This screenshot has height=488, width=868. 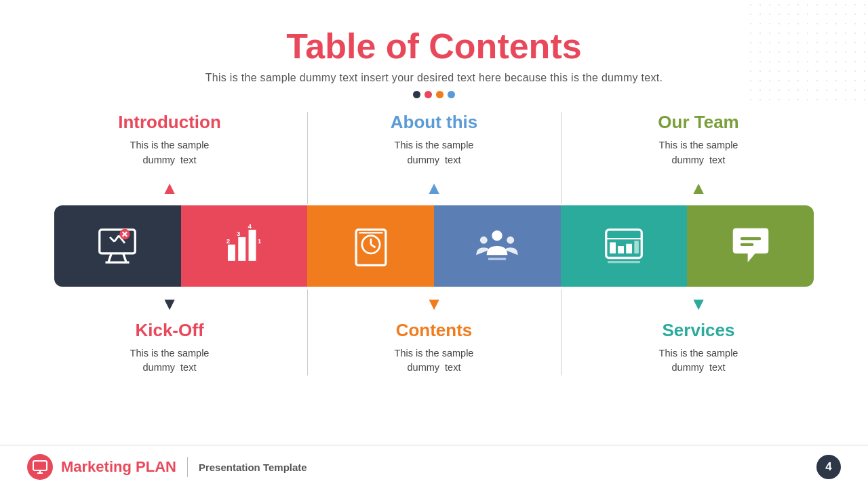 What do you see at coordinates (170, 188) in the screenshot?
I see `intro-arrow-up: ▲` at bounding box center [170, 188].